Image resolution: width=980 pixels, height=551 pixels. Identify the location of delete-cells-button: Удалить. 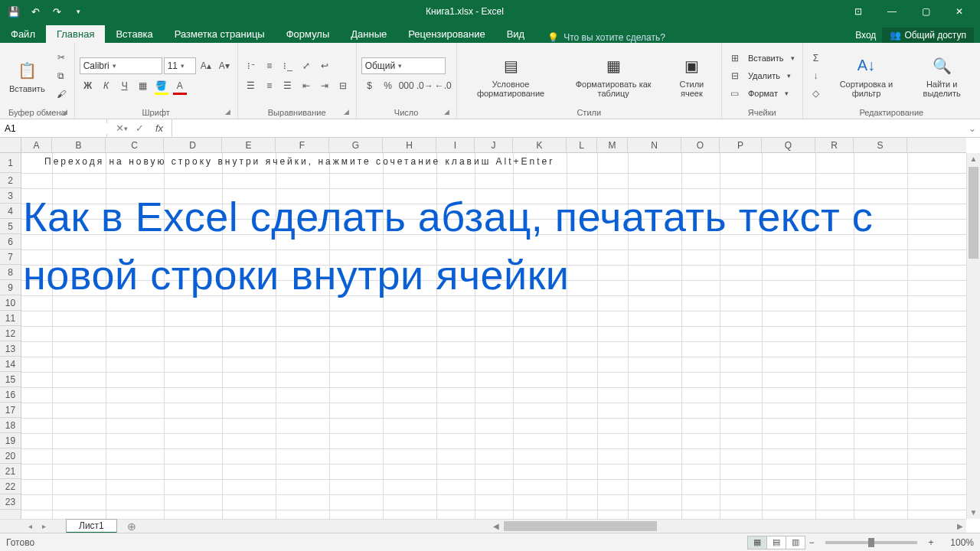
(764, 76).